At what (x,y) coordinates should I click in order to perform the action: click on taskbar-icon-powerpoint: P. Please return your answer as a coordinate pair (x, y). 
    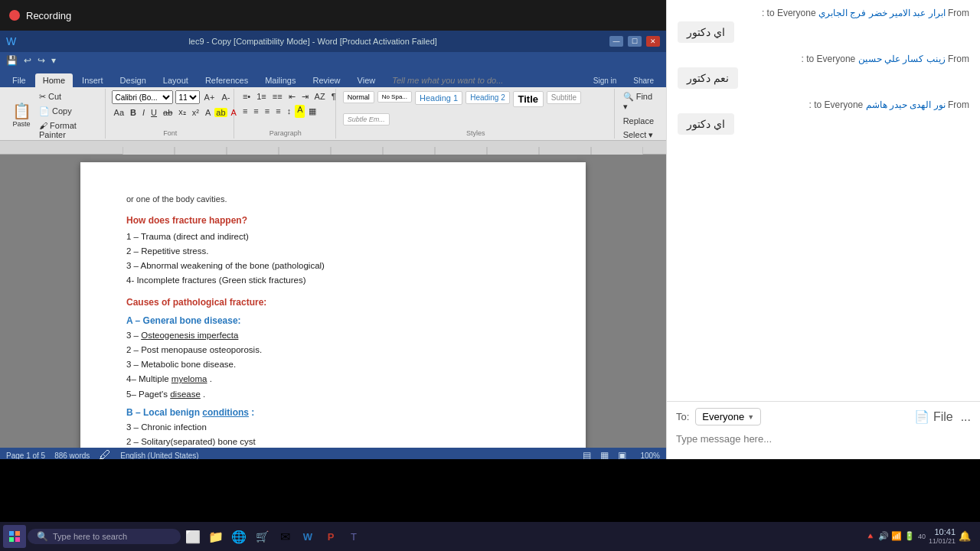
    Looking at the image, I should click on (331, 536).